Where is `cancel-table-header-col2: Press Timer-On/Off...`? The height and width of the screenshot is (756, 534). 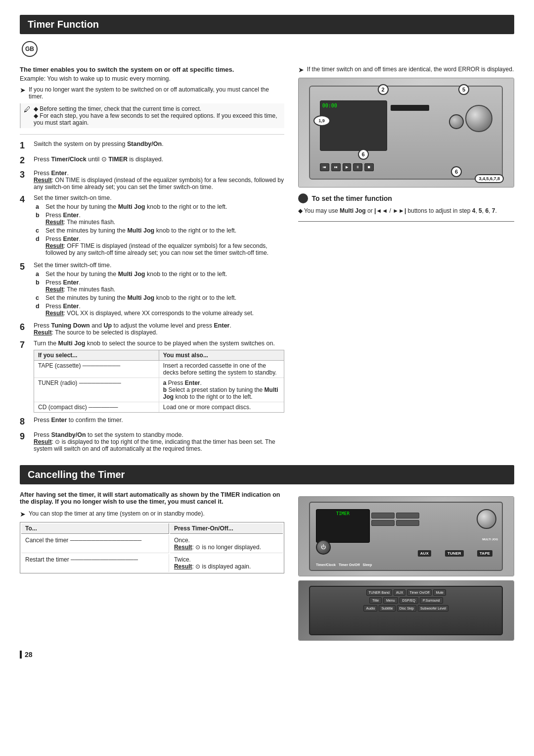
cancel-table-header-col2: Press Timer-On/Off... is located at coordinates (226, 528).